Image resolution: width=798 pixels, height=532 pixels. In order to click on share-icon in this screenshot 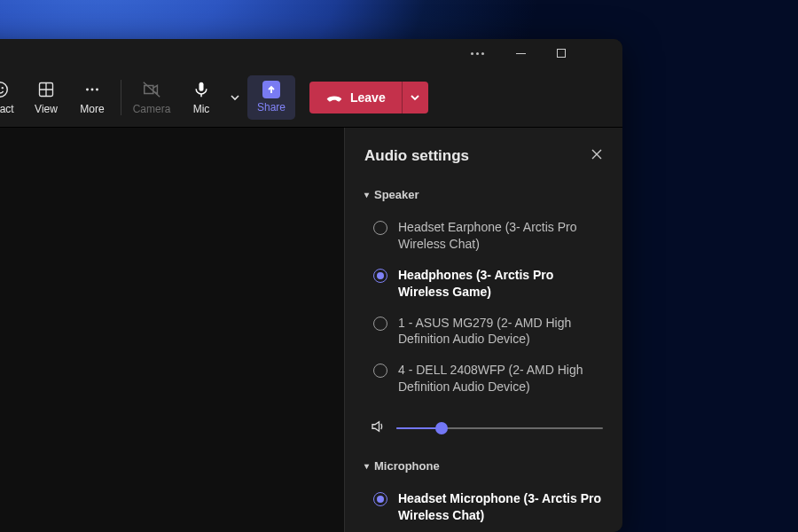, I will do `click(271, 90)`.